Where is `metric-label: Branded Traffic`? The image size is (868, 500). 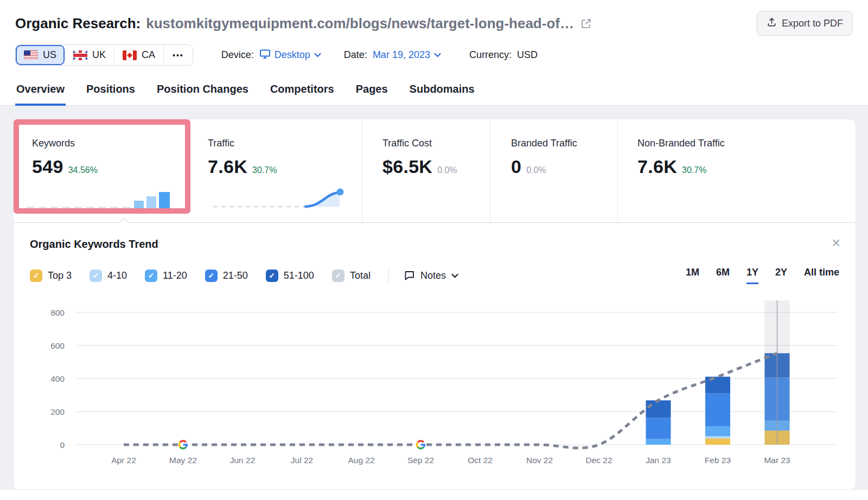 metric-label: Branded Traffic is located at coordinates (564, 143).